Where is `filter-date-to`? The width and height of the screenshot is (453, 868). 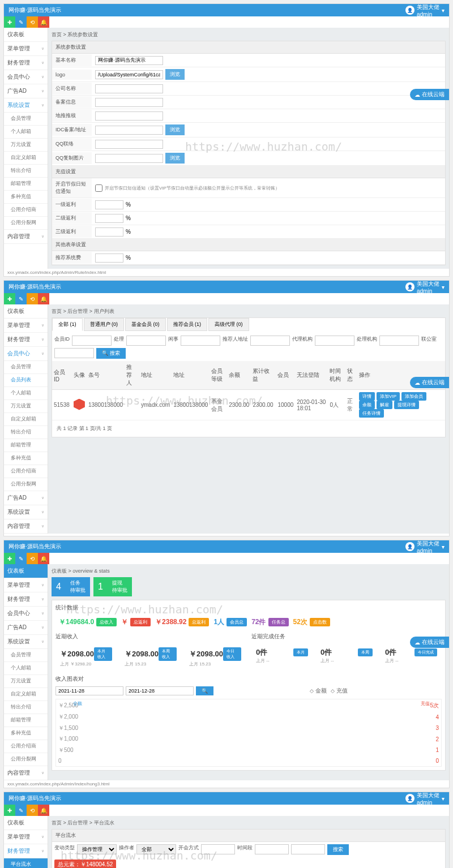 filter-date-to is located at coordinates (308, 849).